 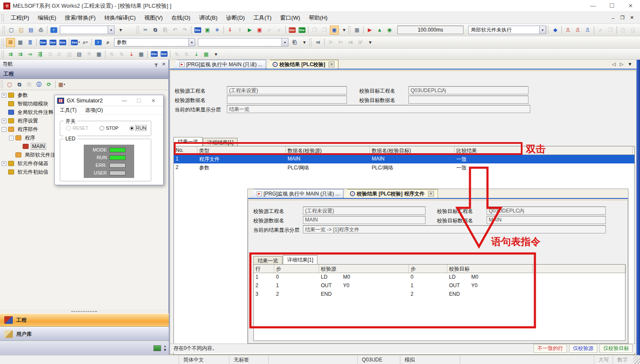 I want to click on simulator-close-icon: ✕, so click(x=153, y=101).